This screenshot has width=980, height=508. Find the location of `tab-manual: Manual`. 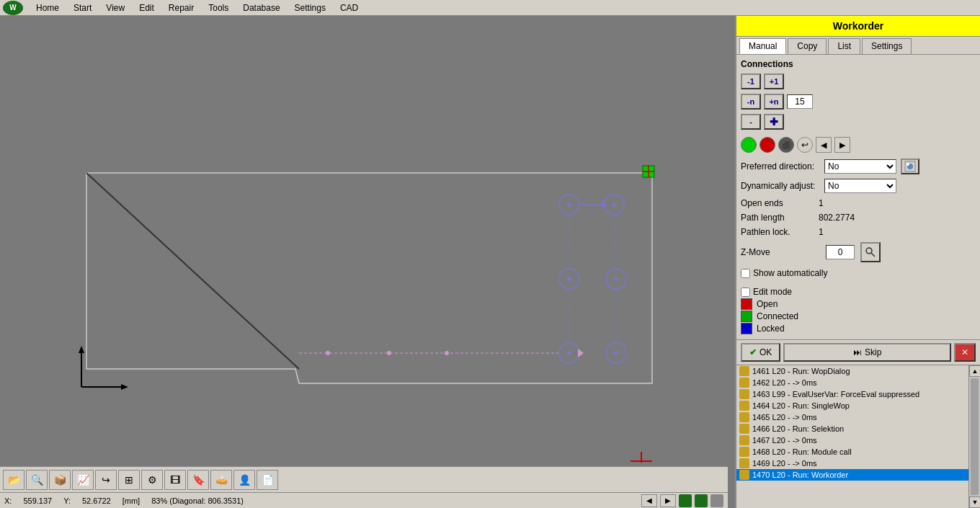

tab-manual: Manual is located at coordinates (762, 46).